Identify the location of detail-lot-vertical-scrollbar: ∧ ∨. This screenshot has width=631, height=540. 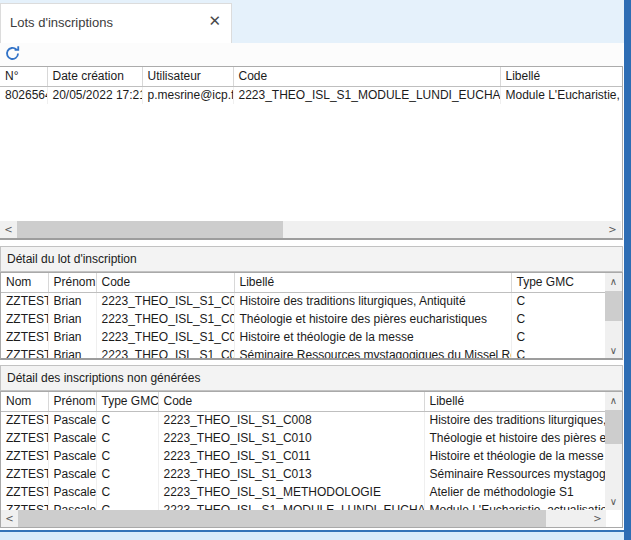
(614, 316).